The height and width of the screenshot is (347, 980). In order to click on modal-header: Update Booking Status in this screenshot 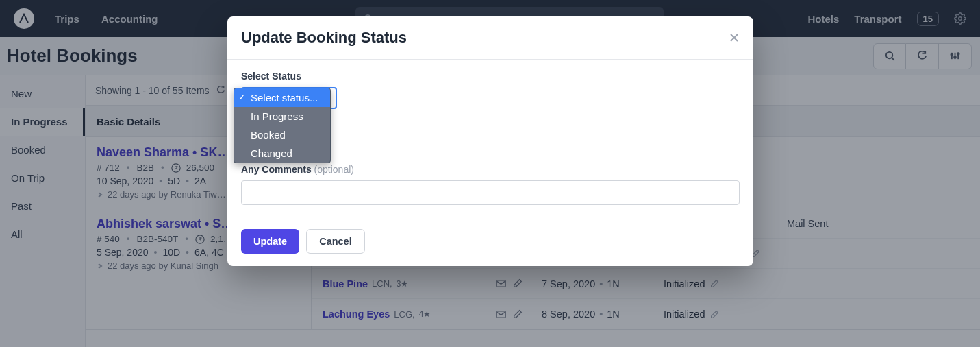, I will do `click(490, 38)`.